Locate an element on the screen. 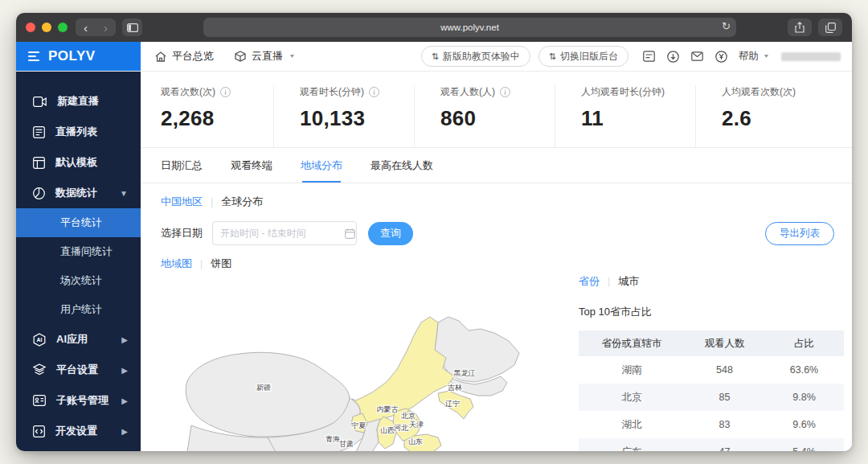 The image size is (868, 464). cell-province: 湖北 is located at coordinates (632, 425).